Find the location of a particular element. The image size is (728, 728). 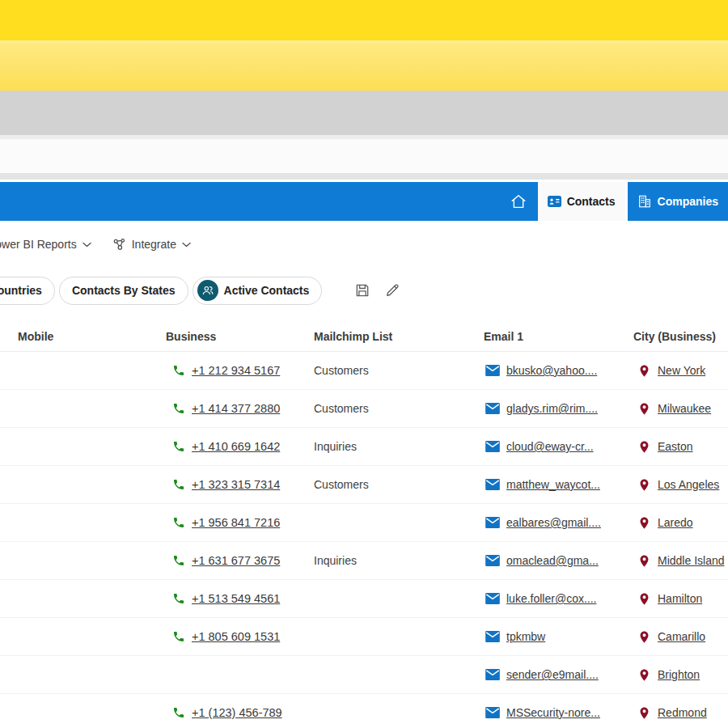

city-link: Easton is located at coordinates (683, 447).